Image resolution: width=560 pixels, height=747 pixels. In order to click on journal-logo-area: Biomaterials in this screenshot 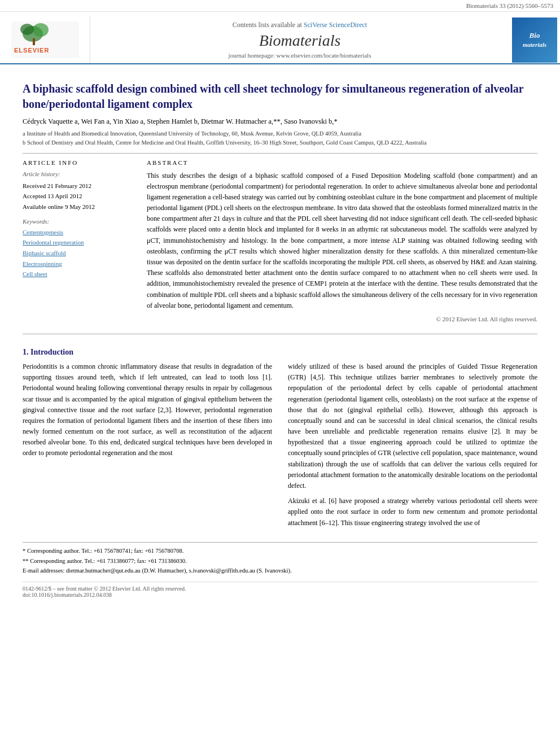, I will do `click(535, 40)`.